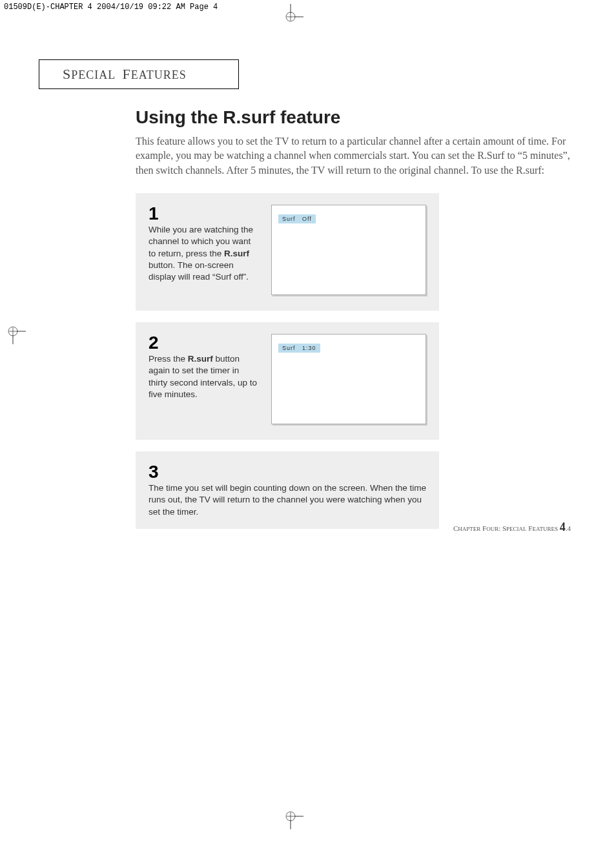  What do you see at coordinates (125, 74) in the screenshot?
I see `section-header-text: SPECIAL FEATURES` at bounding box center [125, 74].